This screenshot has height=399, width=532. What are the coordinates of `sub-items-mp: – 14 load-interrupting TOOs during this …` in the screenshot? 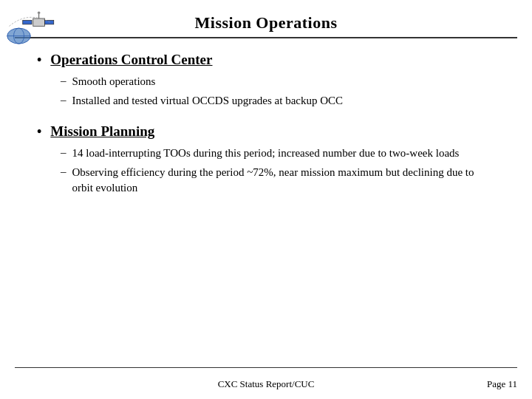 It's located at (278, 171).